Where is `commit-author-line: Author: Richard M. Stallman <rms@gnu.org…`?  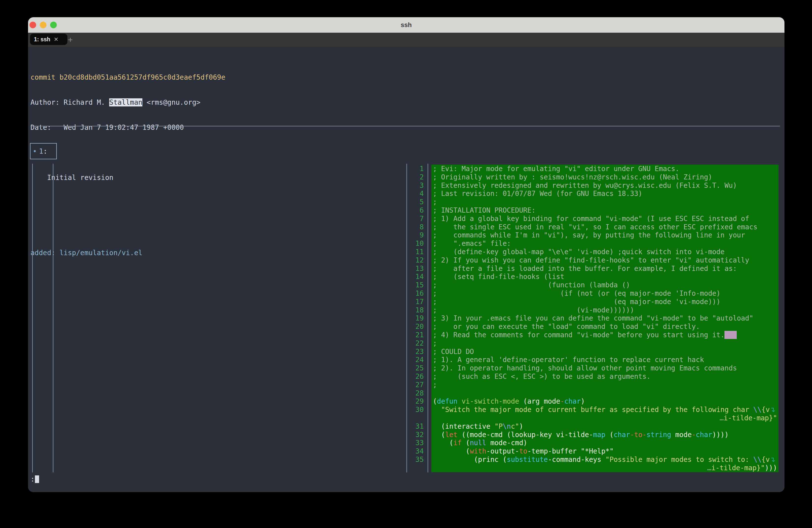
commit-author-line: Author: Richard M. Stallman <rms@gnu.org… is located at coordinates (128, 102).